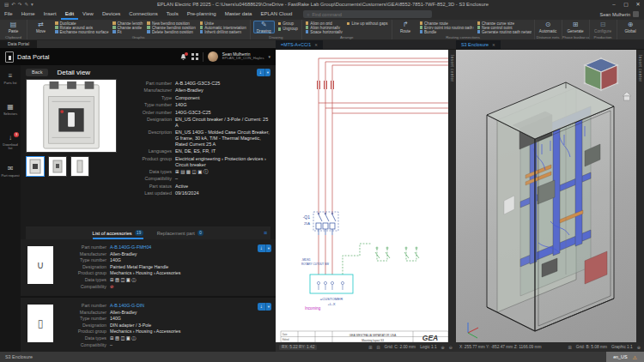  Describe the element at coordinates (148, 324) in the screenshot. I see `accessory-card: ▯ Part number A-B.140G-G-DIN Manufacture…` at that location.